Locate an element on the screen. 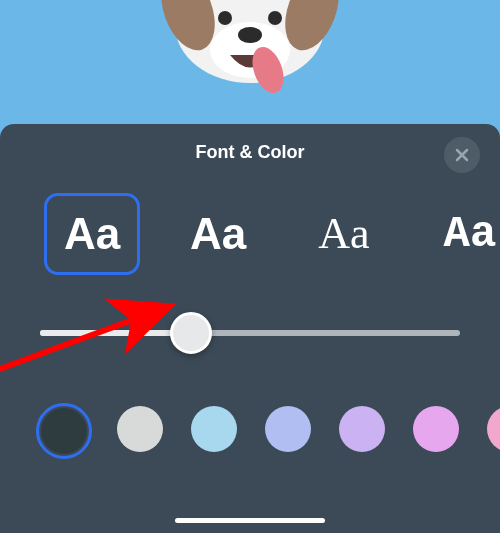 The width and height of the screenshot is (500, 533). font-option-sans: Aa is located at coordinates (92, 234).